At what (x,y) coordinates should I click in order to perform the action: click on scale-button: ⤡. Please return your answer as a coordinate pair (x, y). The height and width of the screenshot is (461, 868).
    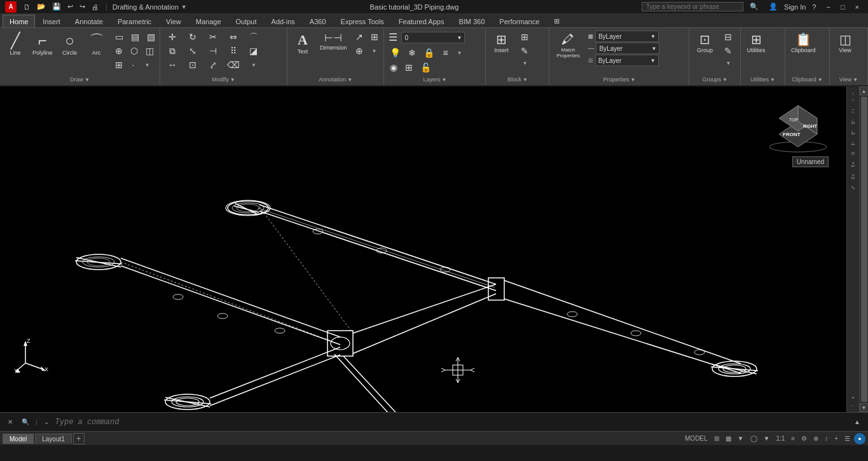
    Looking at the image, I should click on (193, 51).